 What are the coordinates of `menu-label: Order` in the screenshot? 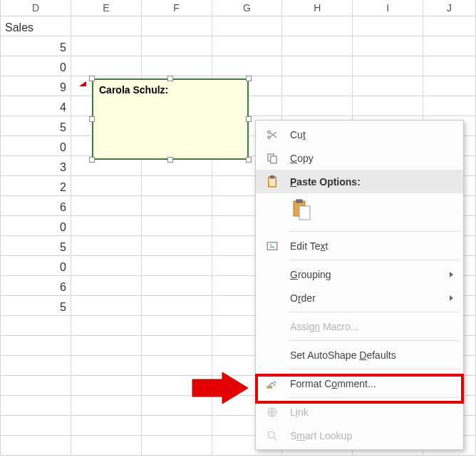 It's located at (303, 298).